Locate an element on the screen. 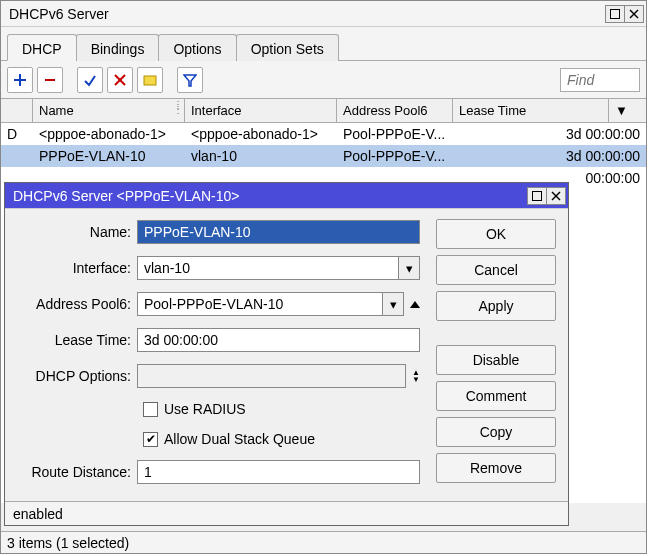  x-icon is located at coordinates (120, 80).